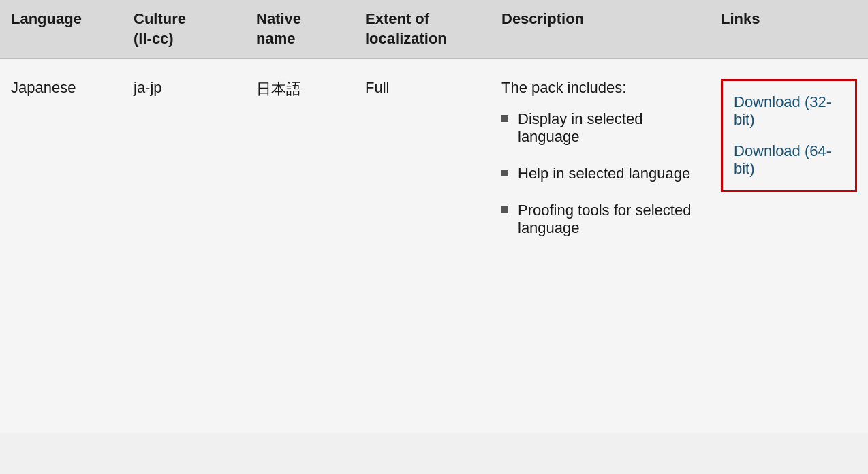  What do you see at coordinates (195, 29) in the screenshot?
I see `col-header-culture: Culture(ll-cc)` at bounding box center [195, 29].